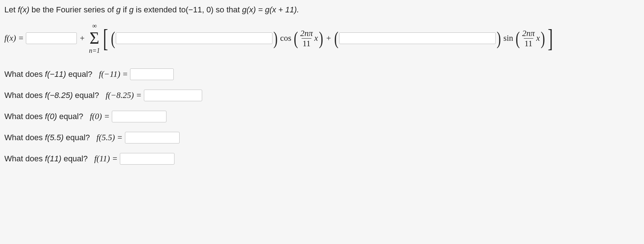  Describe the element at coordinates (322, 38) in the screenshot. I see `fourier-formula: f(x) = + ∞ Σ n=1 [ ( ) cos ( 2nπ 11 x ) …` at that location.